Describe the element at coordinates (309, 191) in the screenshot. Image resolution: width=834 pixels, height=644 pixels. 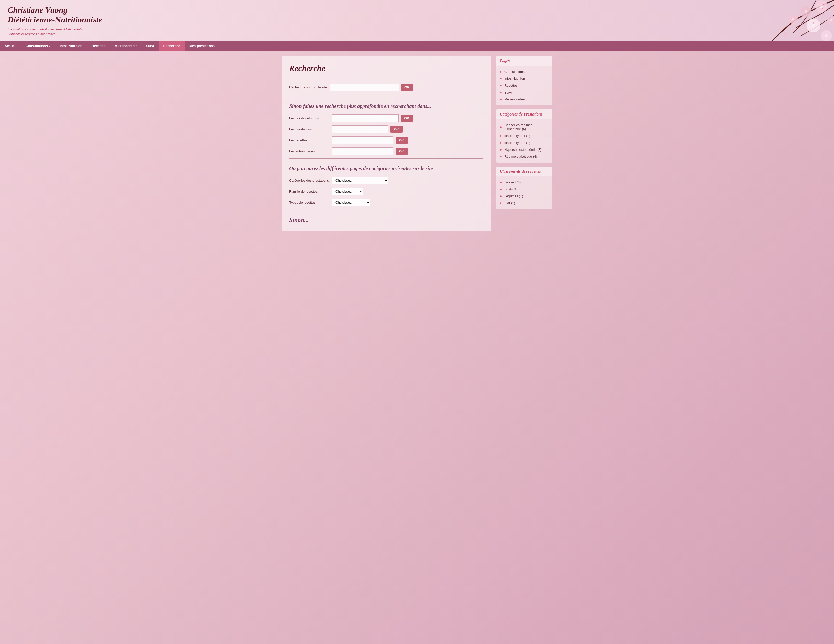
I see `famille-dropdown-label: Famille de recettes:` at that location.